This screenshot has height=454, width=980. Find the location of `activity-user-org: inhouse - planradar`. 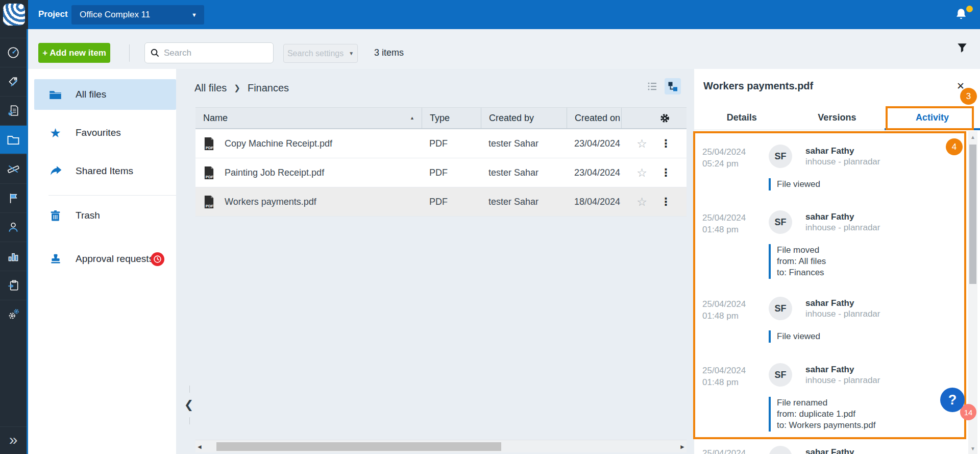

activity-user-org: inhouse - planradar is located at coordinates (881, 380).